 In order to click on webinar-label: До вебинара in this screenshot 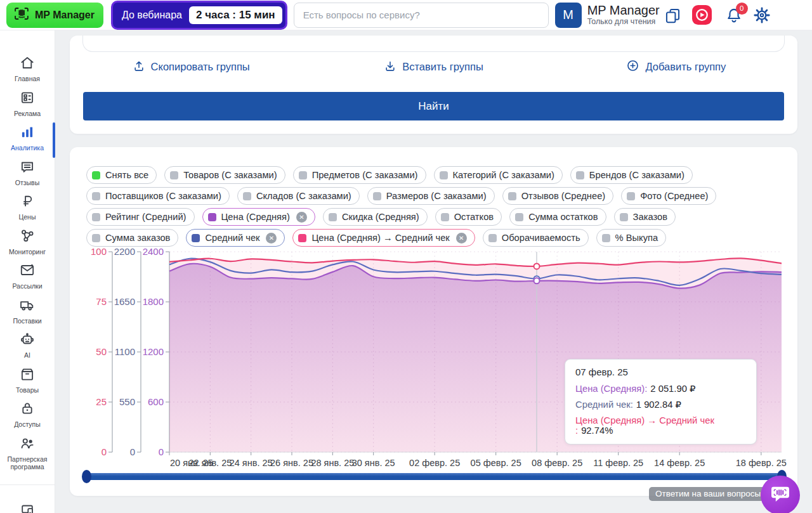, I will do `click(152, 15)`.